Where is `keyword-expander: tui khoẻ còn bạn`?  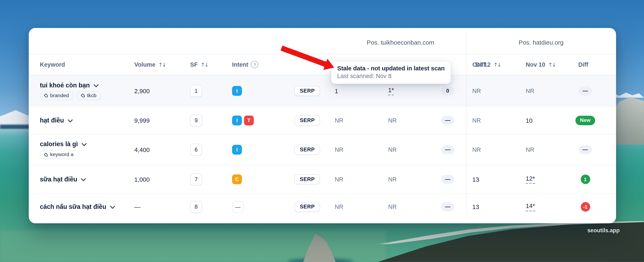
keyword-expander: tui khoẻ còn bạn is located at coordinates (69, 85).